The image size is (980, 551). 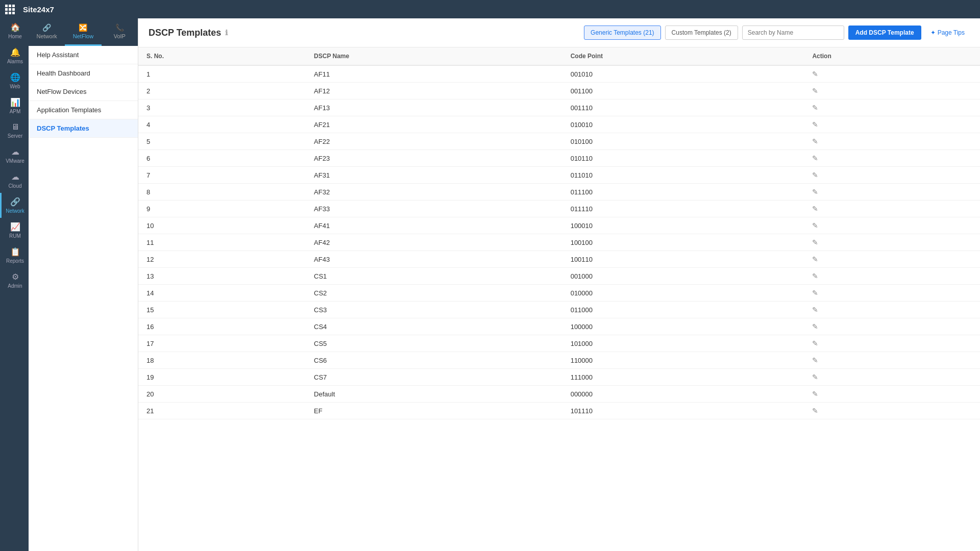 What do you see at coordinates (14, 205) in the screenshot?
I see `sidebar-item-network: 🔗 Network` at bounding box center [14, 205].